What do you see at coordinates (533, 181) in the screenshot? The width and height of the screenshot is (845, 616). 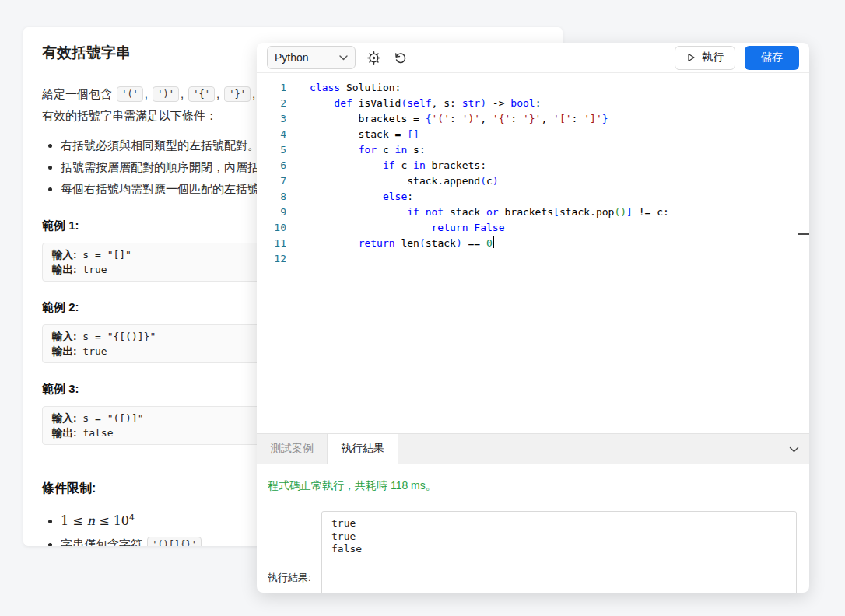 I see `code-line: 7 stack.append(c)` at bounding box center [533, 181].